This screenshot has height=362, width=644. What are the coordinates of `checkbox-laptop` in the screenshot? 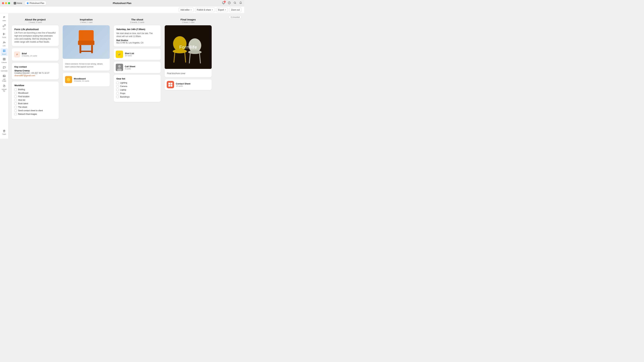 It's located at (118, 90).